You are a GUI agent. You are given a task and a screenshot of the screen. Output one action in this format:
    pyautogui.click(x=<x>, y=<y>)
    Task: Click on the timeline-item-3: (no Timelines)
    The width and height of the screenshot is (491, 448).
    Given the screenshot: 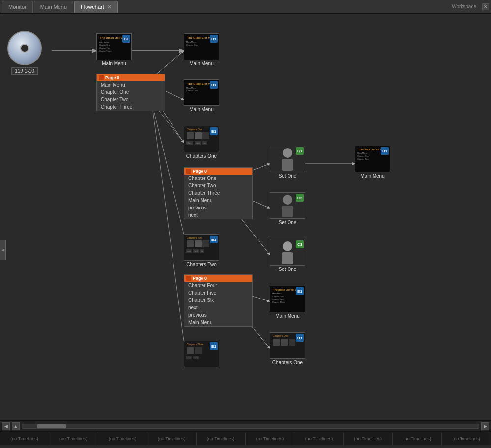 What is the action you would take?
    pyautogui.click(x=172, y=439)
    